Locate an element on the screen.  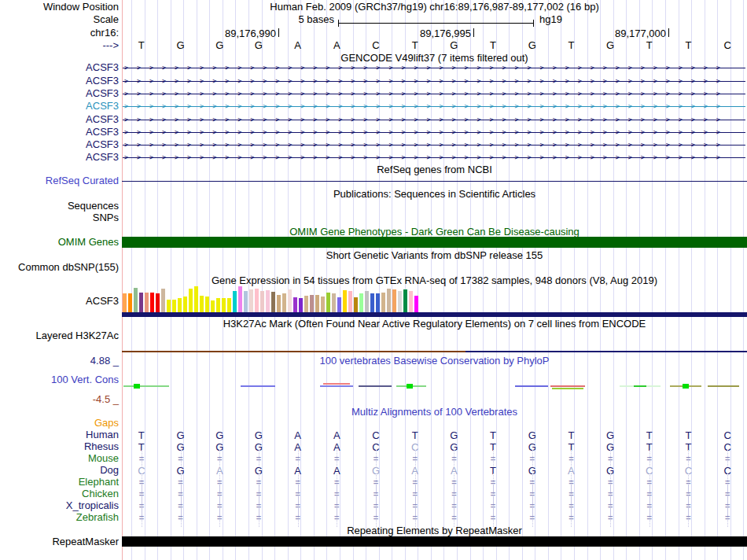
alignment-row-dog: CGAGAAGAATGAGCCC is located at coordinates (434, 470).